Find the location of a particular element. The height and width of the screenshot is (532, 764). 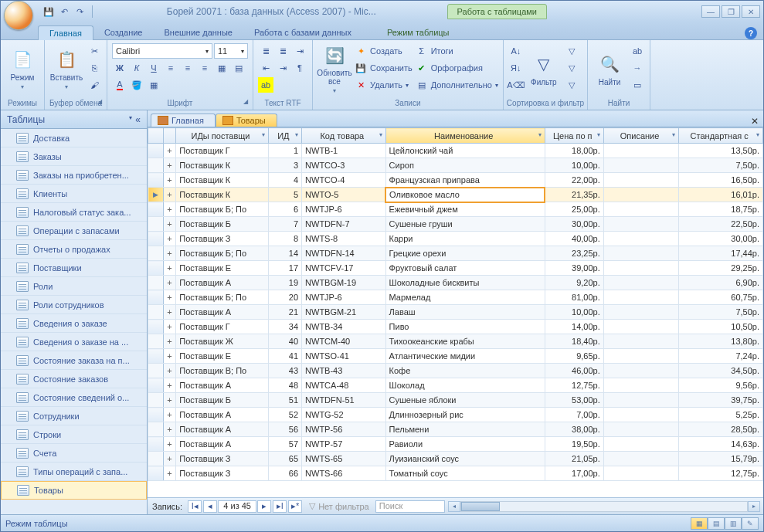

cell-code: NWTP-56 is located at coordinates (345, 429).